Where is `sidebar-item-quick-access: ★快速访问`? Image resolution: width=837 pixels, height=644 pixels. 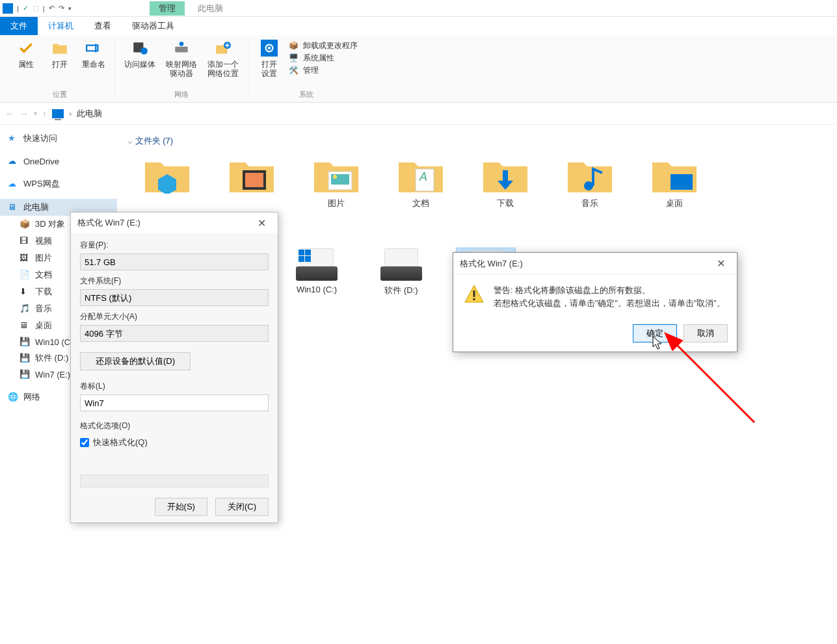 sidebar-item-quick-access: ★快速访问 is located at coordinates (59, 138).